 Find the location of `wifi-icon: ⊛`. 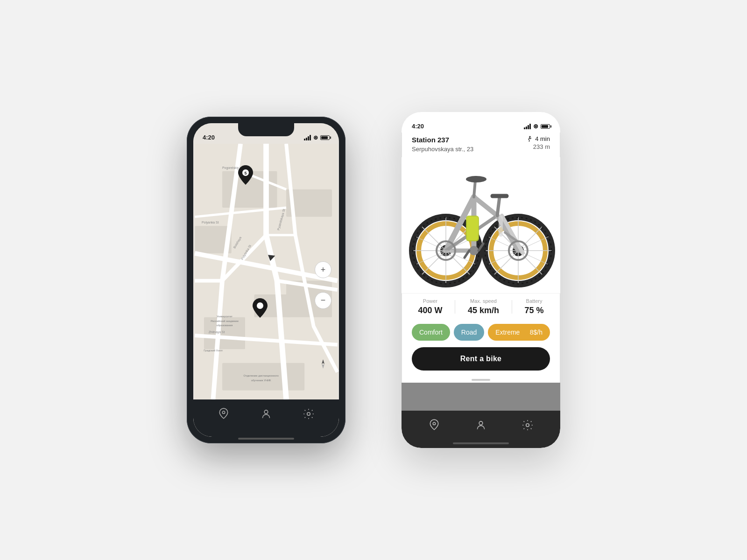

wifi-icon: ⊛ is located at coordinates (316, 138).